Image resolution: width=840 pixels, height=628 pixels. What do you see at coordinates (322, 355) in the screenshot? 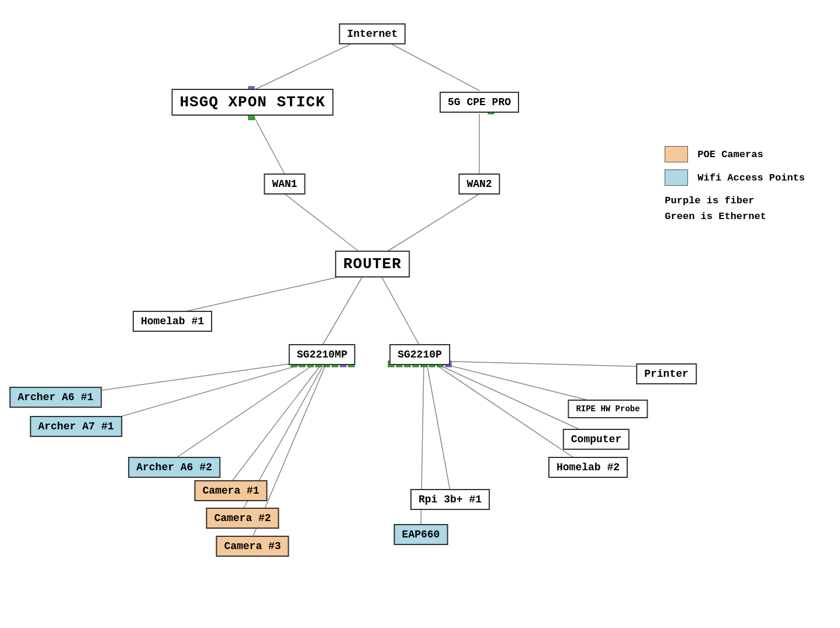
I see `node-sg2210mp: SG2210MP` at bounding box center [322, 355].